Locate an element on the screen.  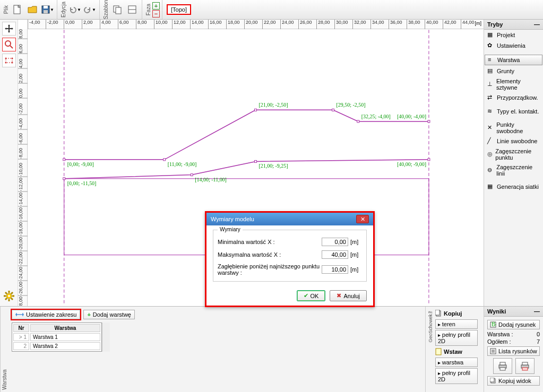
mode-item-10: ⊖Zagęszczenie linii is located at coordinates (514, 170).